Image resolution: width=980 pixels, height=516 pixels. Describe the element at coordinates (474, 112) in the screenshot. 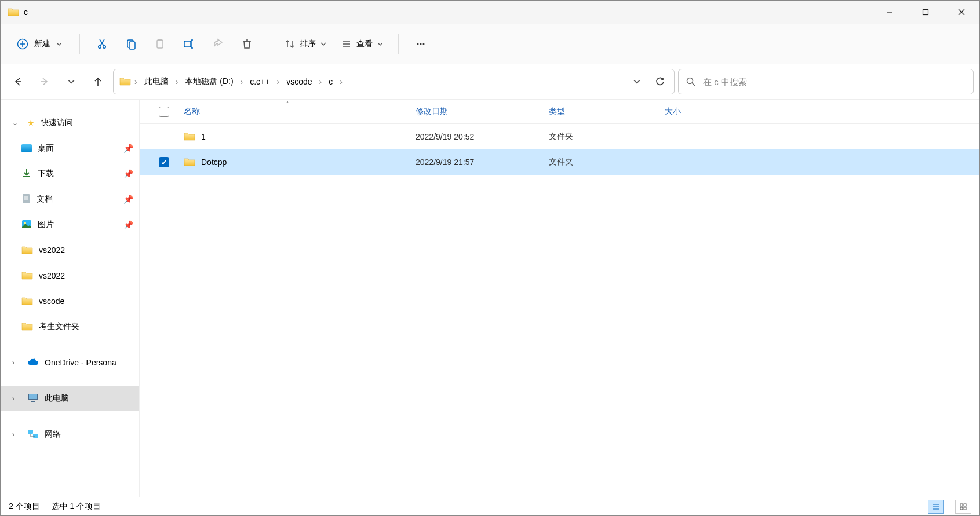

I see `column-date: 修改日期` at that location.